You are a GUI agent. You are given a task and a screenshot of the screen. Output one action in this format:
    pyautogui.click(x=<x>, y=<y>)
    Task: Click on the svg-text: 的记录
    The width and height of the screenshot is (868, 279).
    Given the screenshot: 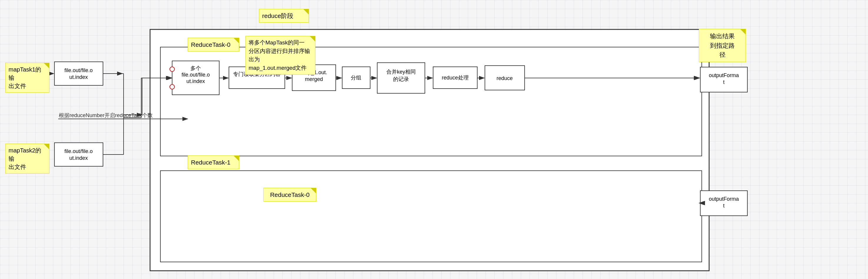 What is the action you would take?
    pyautogui.click(x=401, y=79)
    